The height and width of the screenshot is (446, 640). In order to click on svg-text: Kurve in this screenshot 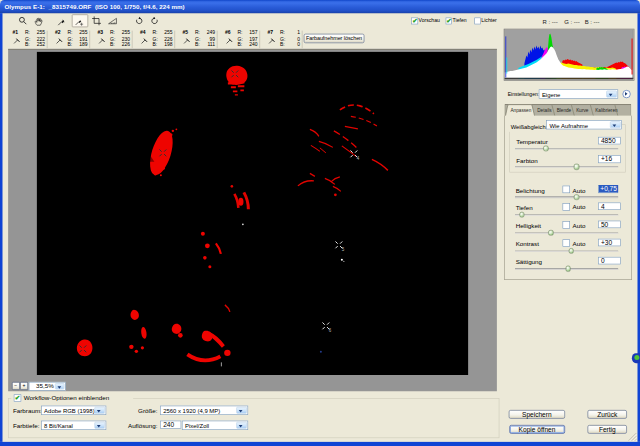, I will do `click(582, 110)`.